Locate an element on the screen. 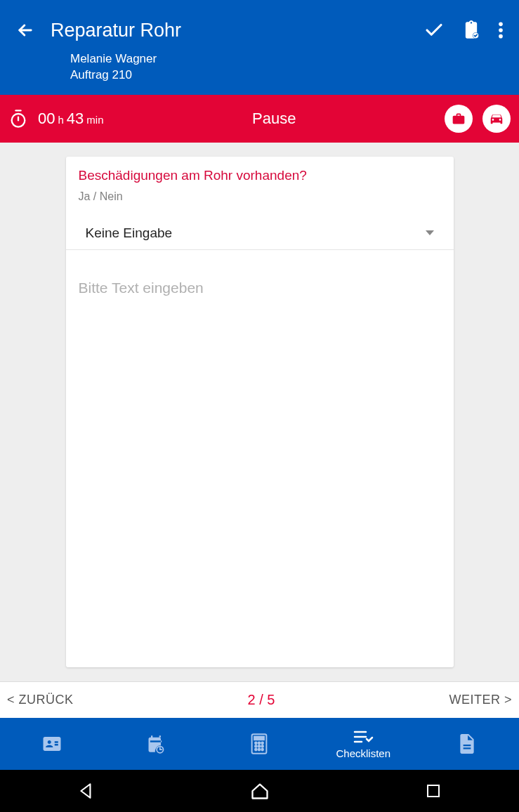  home-outline-icon is located at coordinates (260, 791).